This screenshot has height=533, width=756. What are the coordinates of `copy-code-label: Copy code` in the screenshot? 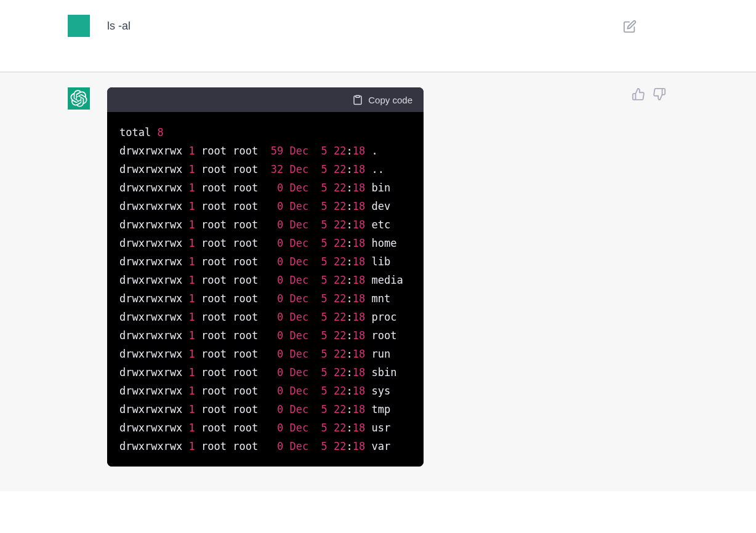 It's located at (390, 100).